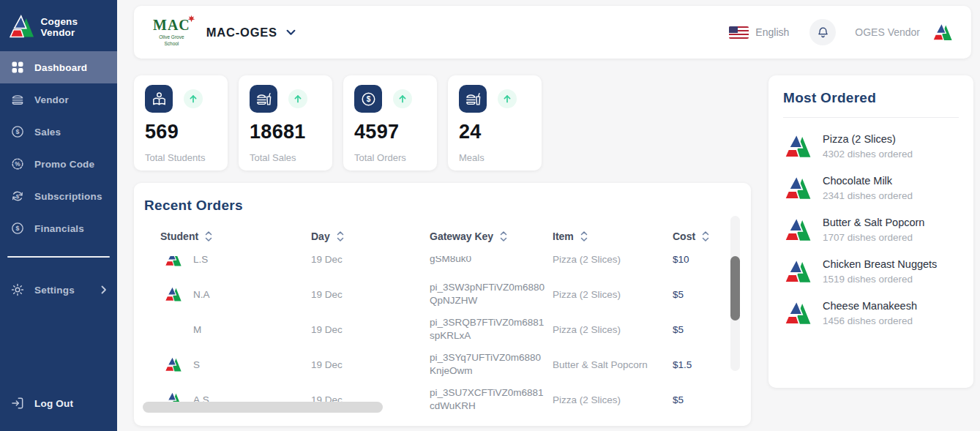 The height and width of the screenshot is (431, 980). What do you see at coordinates (487, 329) in the screenshot?
I see `gateway-key: pi_3SRQB7FTiVZ0m6881spKRLxA` at bounding box center [487, 329].